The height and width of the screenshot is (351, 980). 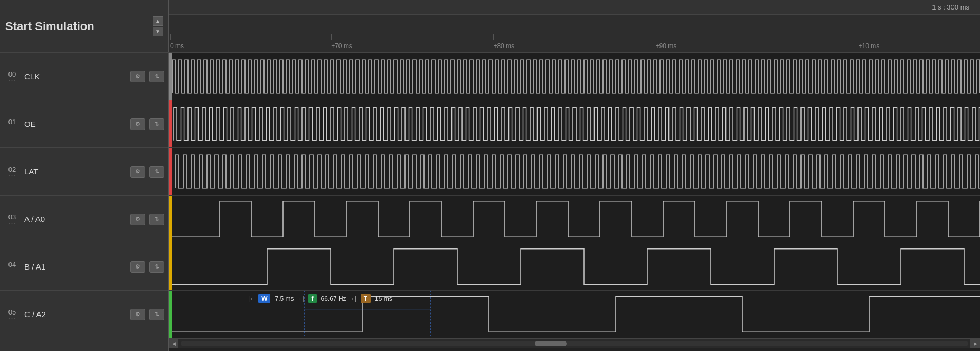 What do you see at coordinates (576, 266) in the screenshot?
I see `a1-svg` at bounding box center [576, 266].